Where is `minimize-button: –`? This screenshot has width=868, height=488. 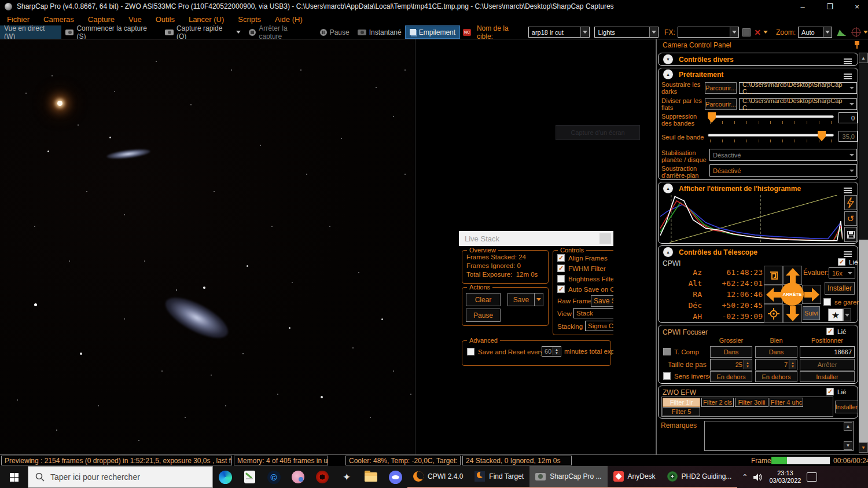
minimize-button: – is located at coordinates (803, 6).